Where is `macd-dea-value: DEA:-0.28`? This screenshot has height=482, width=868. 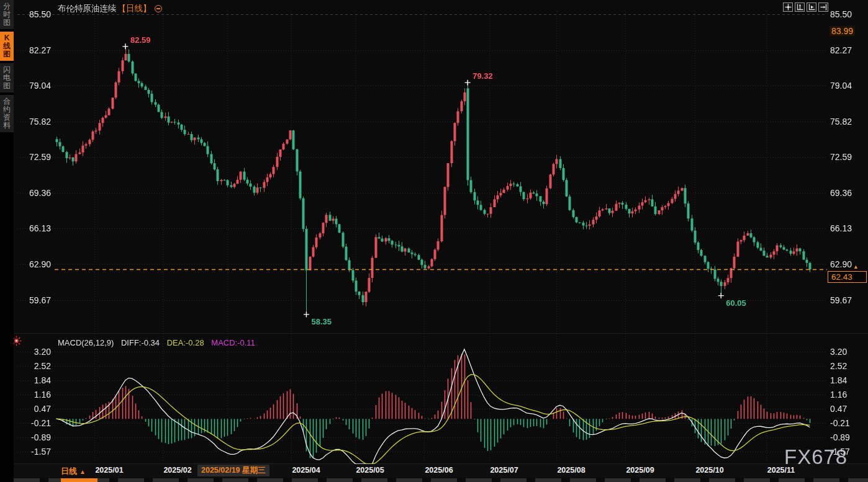
macd-dea-value: DEA:-0.28 is located at coordinates (186, 342).